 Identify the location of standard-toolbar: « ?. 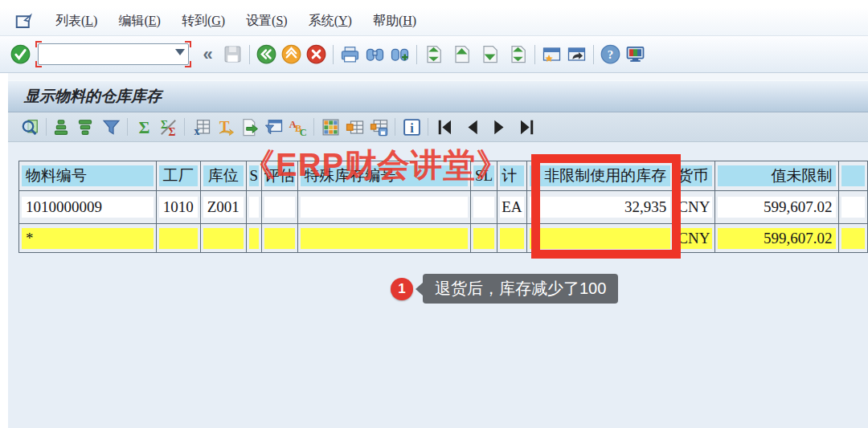
(434, 55).